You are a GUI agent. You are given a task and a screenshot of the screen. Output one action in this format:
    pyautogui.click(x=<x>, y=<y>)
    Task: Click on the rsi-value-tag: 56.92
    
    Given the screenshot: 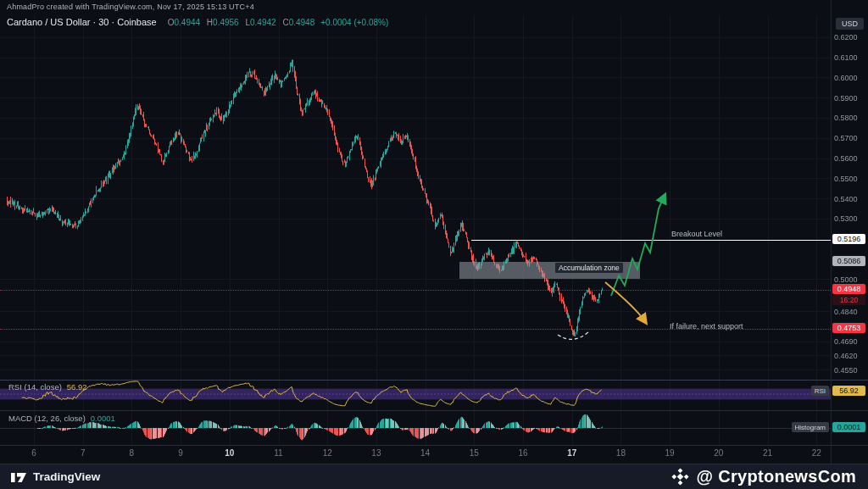 What is the action you would take?
    pyautogui.click(x=849, y=391)
    